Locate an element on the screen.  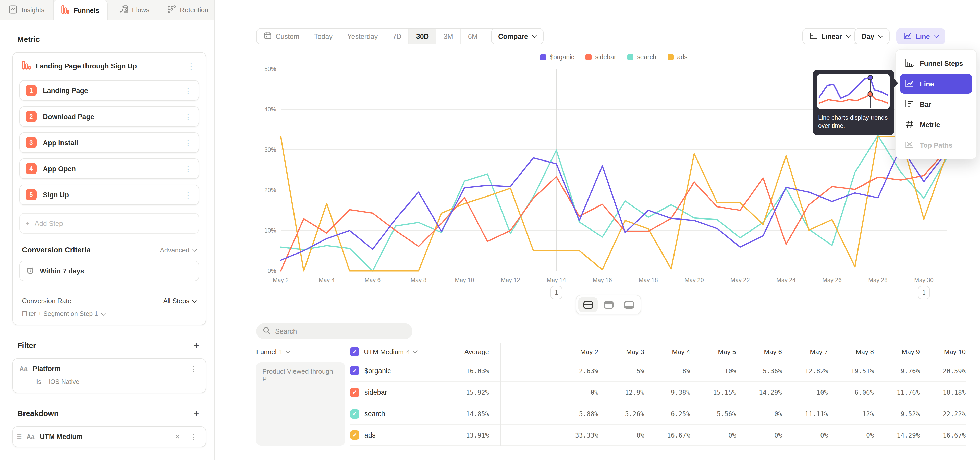
y-axis-tick: 20% is located at coordinates (270, 190).